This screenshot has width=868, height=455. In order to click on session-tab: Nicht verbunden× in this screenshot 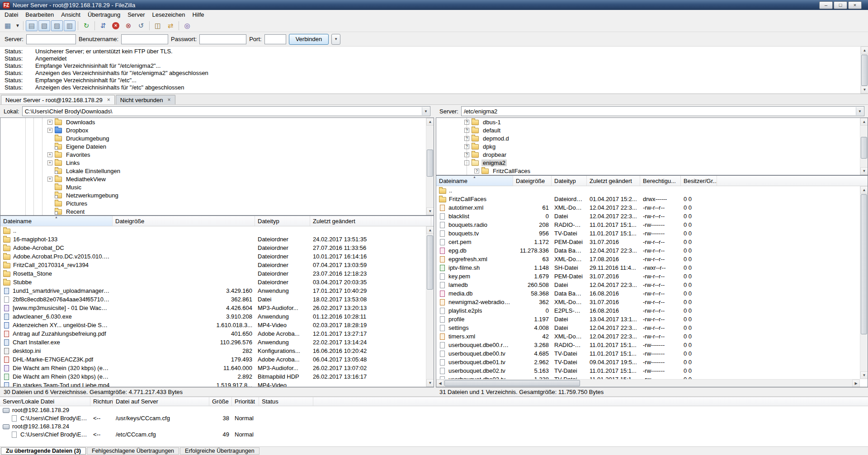, I will do `click(146, 99)`.